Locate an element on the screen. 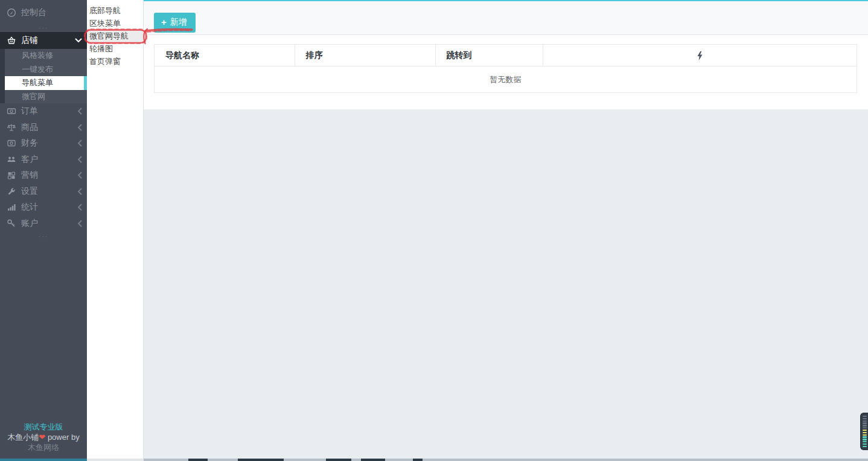 This screenshot has width=868, height=461. sidebar-subitem-style-decorate: 风格装修 is located at coordinates (43, 56).